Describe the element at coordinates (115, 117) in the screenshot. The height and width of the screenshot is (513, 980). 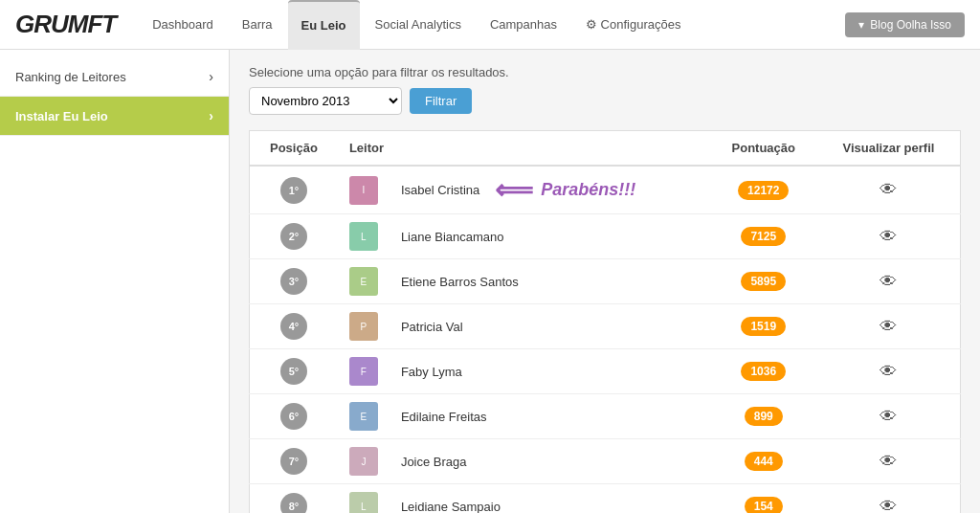
I see `sidebar-item-instalar: Instalar Eu Leio ›` at that location.